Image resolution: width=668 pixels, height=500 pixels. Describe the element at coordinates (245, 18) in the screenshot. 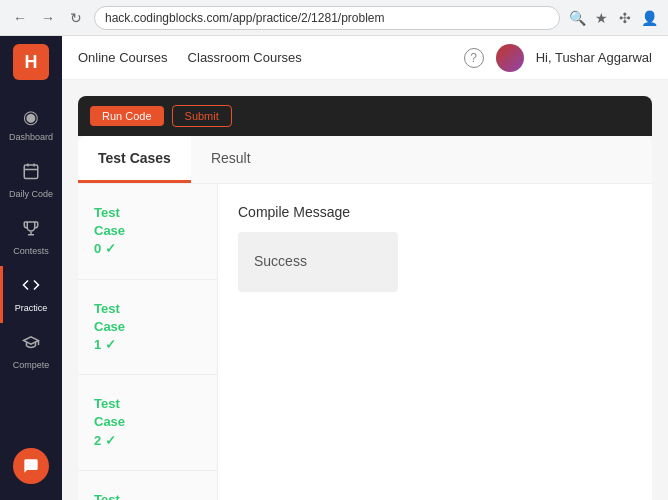

I see `url-text: hack.codingblocks.com/app/practice/2/128…` at that location.